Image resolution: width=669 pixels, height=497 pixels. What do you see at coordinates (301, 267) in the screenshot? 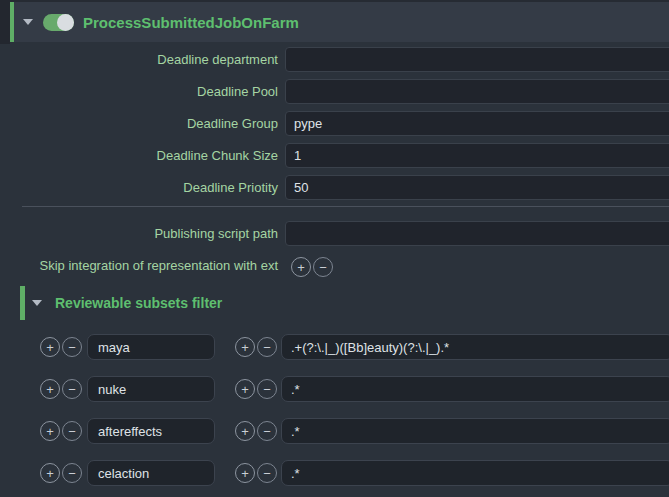
I see `add-item-button: +` at bounding box center [301, 267].